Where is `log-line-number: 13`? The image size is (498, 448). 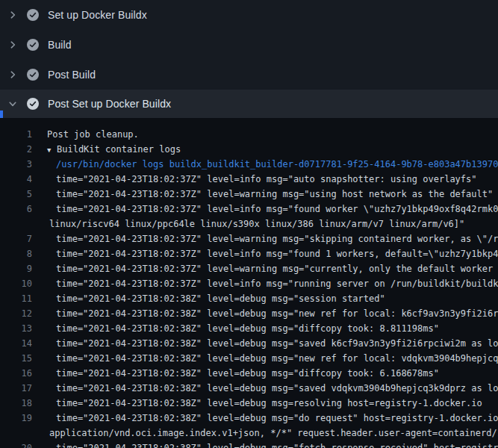 log-line-number: 13 is located at coordinates (16, 329).